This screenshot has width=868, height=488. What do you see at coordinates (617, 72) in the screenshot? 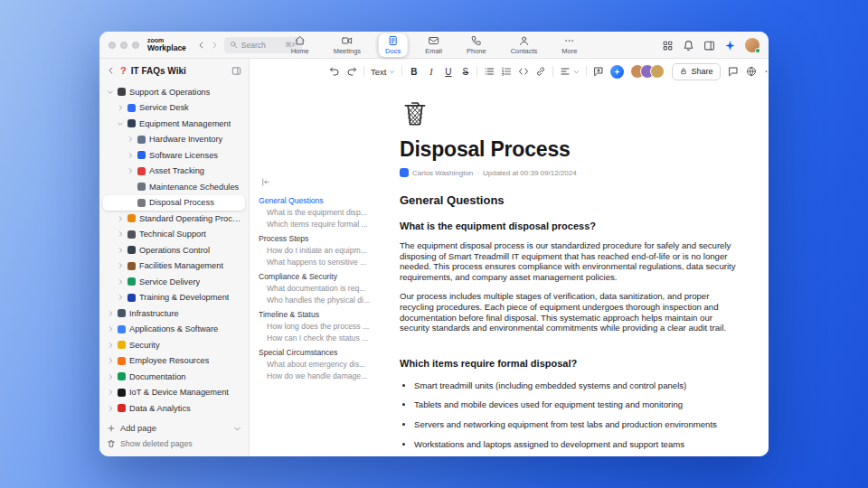
I see `ai-companion-button` at bounding box center [617, 72].